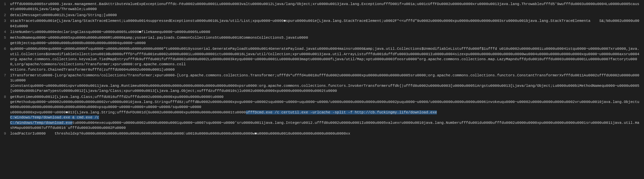 The width and height of the screenshot is (644, 179). What do you see at coordinates (322, 15) in the screenshot?
I see `table-row: 2detailMessagetu0000u0012Ljava/lang/Stri…` at bounding box center [322, 15].